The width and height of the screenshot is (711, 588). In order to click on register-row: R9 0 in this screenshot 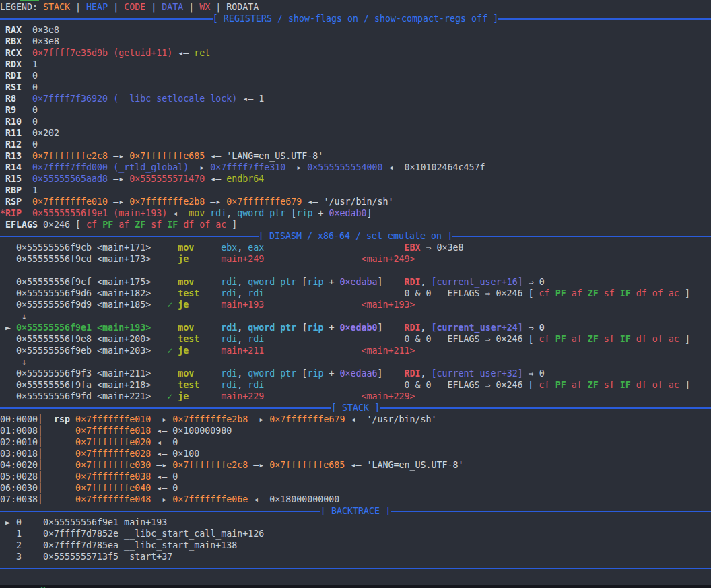, I will do `click(356, 110)`.